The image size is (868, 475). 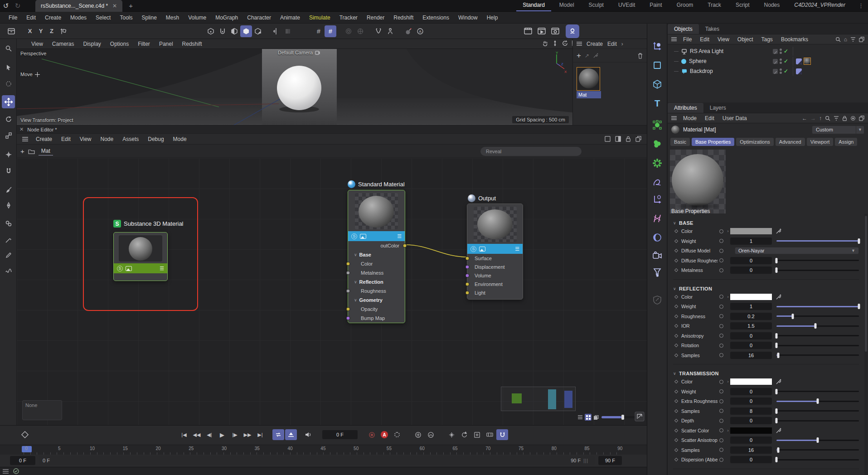 I want to click on layout-button: Model, so click(x=567, y=5).